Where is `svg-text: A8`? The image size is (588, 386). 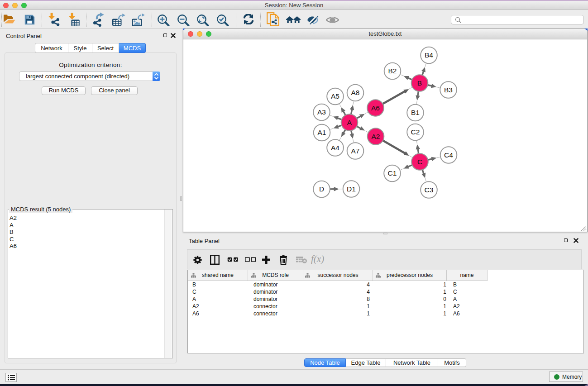
svg-text: A8 is located at coordinates (356, 92).